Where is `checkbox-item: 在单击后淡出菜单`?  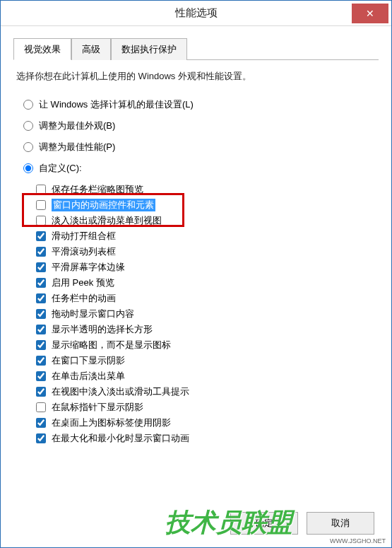
checkbox-item: 在单击后淡出菜单 is located at coordinates (208, 376).